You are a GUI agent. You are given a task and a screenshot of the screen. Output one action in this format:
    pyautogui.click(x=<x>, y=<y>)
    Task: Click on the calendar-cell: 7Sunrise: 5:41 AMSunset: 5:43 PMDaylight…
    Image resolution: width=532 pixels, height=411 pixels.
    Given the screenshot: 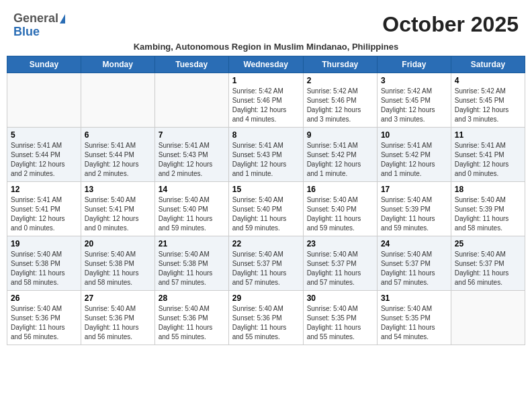 What is the action you would take?
    pyautogui.click(x=191, y=154)
    